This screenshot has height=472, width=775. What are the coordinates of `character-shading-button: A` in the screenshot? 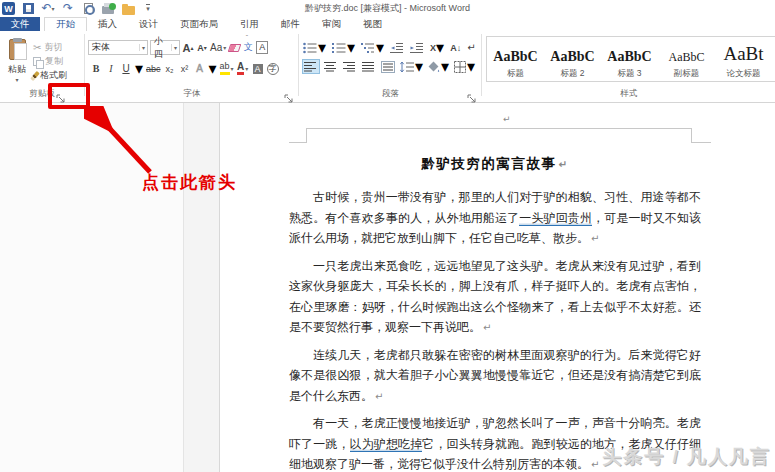 It's located at (258, 68).